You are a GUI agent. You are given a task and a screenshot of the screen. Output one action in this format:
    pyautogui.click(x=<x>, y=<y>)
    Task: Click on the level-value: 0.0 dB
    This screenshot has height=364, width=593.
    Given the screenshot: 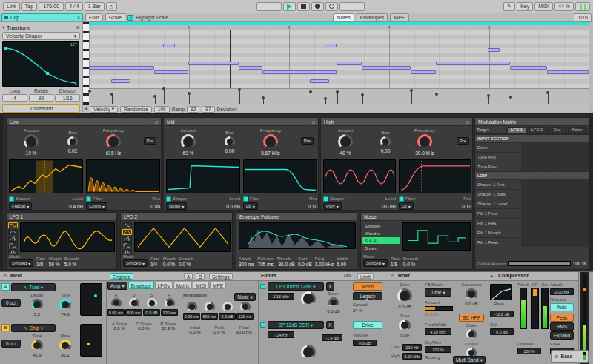 What is the action you would take?
    pyautogui.click(x=388, y=206)
    